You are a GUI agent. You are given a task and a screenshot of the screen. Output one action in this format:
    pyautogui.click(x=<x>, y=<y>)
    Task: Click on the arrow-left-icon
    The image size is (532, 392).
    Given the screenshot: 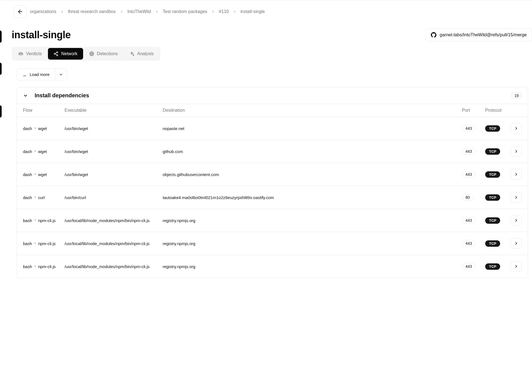 What is the action you would take?
    pyautogui.click(x=20, y=12)
    